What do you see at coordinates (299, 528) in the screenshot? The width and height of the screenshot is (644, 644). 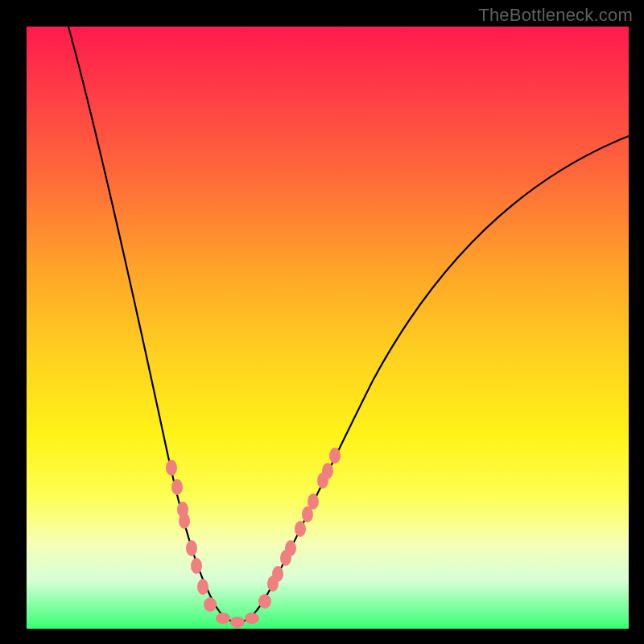 I see `markers-right` at bounding box center [299, 528].